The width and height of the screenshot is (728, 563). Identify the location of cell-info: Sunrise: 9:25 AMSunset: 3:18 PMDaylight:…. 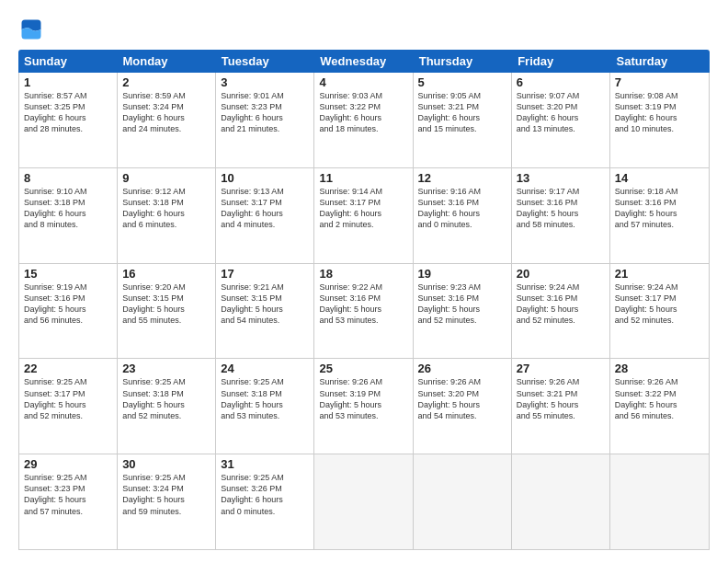
(265, 399).